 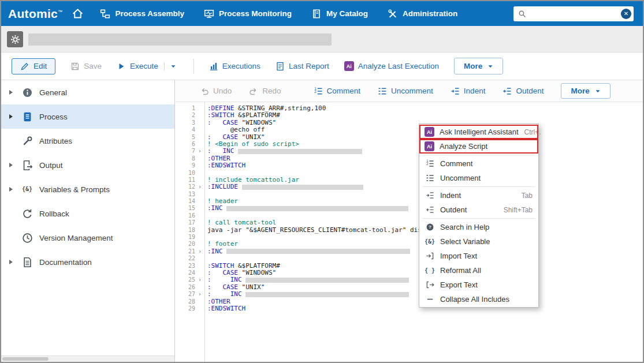 I want to click on undo-button: Undo, so click(x=216, y=91).